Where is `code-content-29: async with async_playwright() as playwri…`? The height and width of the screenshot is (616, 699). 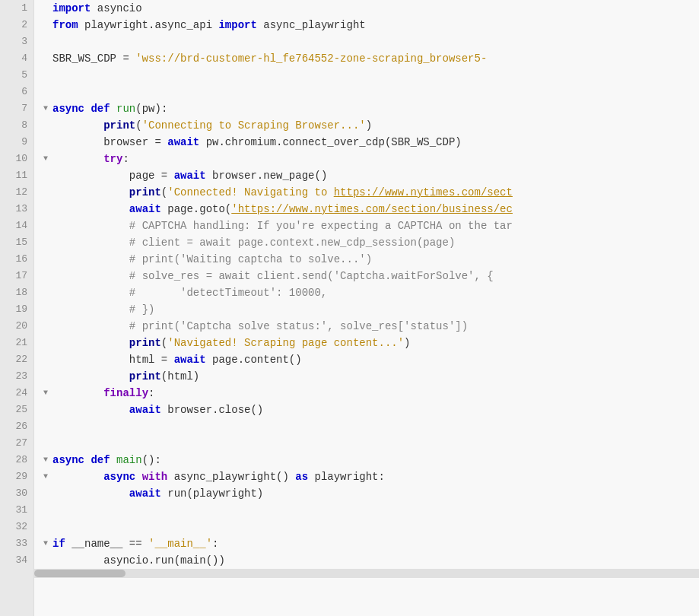 code-content-29: async with async_playwright() as playwri… is located at coordinates (219, 477).